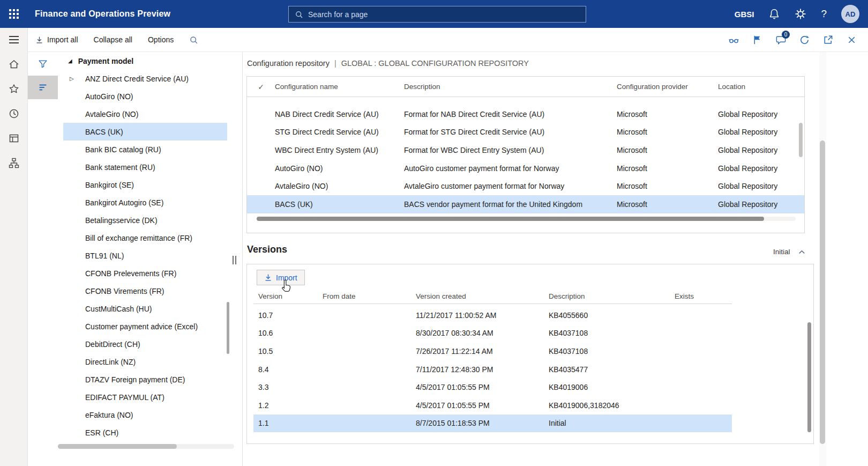  What do you see at coordinates (145, 97) in the screenshot?
I see `tree-item-autogiro-no: AutoGiro (NO)` at bounding box center [145, 97].